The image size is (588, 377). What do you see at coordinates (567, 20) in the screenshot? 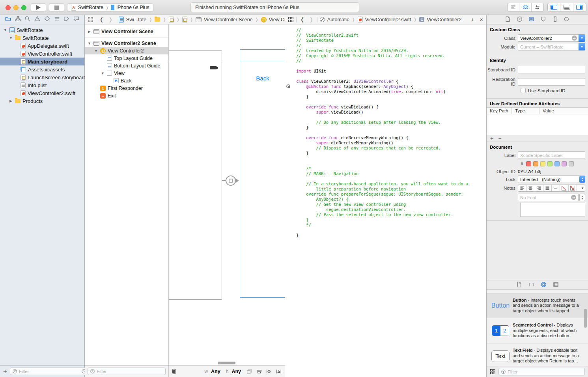
I see `inspector-tab-connections` at bounding box center [567, 20].